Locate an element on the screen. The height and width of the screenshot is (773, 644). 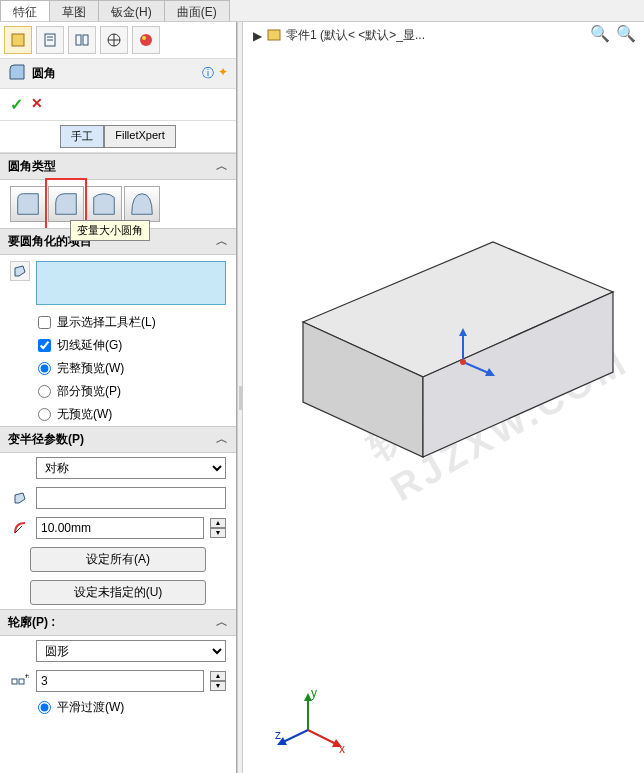
help-icon: ⓘ is located at coordinates (208, 74).